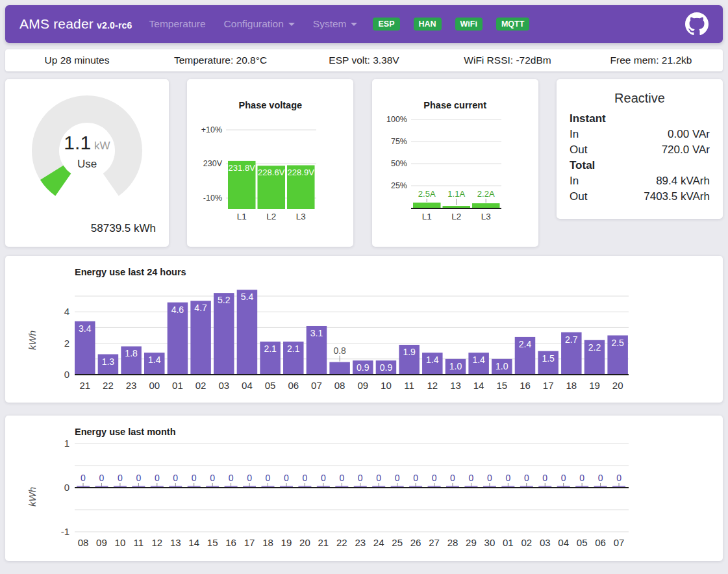 The width and height of the screenshot is (728, 574). What do you see at coordinates (354, 25) in the screenshot?
I see `chevron-down-icon` at bounding box center [354, 25].